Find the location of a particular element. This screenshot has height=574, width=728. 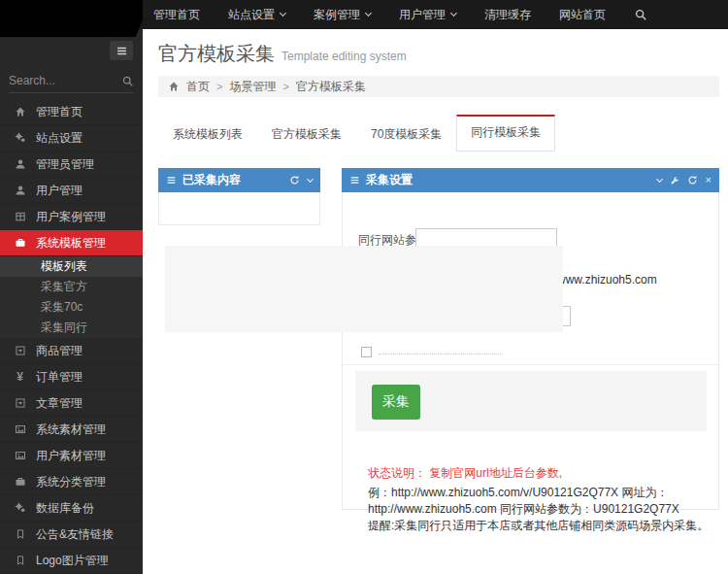

sidebar-item-admin-home: 管理首页 is located at coordinates (72, 113).